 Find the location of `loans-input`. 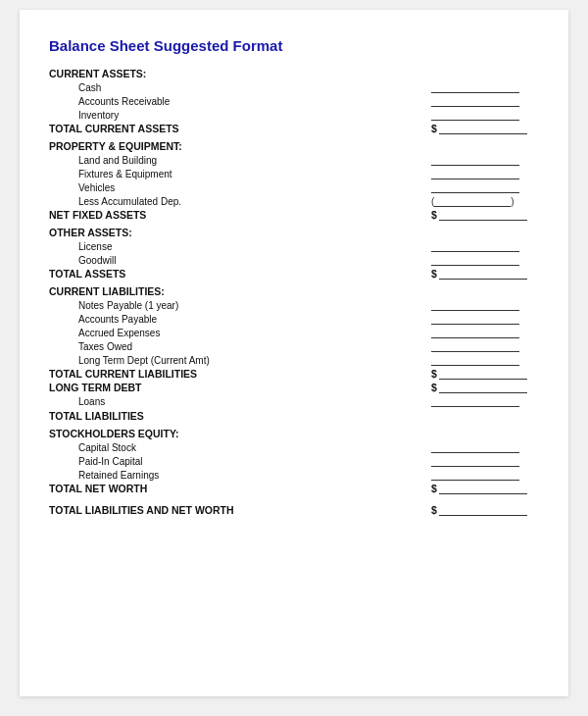

loans-input is located at coordinates (475, 401).